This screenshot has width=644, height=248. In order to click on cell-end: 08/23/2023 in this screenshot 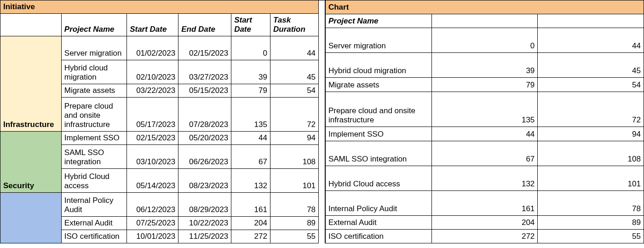, I will do `click(205, 181)`.